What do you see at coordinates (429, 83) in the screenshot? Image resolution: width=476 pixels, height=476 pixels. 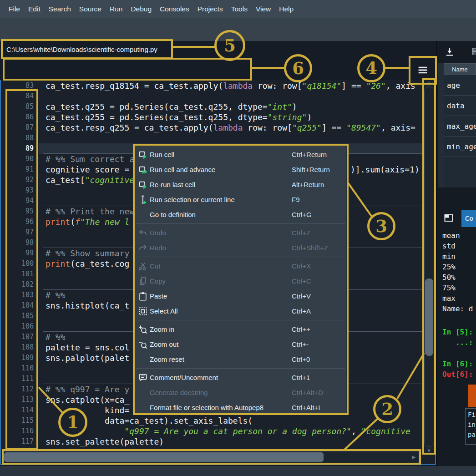 I see `scroll-up-arrow: ▲` at bounding box center [429, 83].